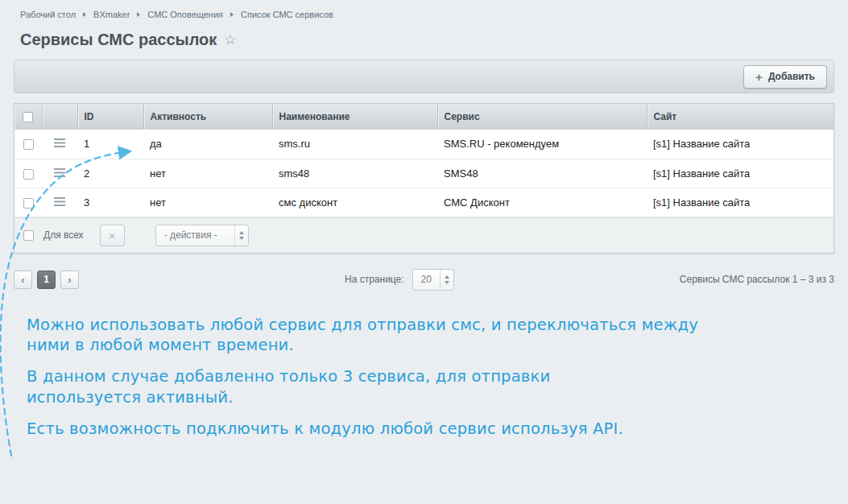 The width and height of the screenshot is (848, 504). I want to click on prev-page-button: ‹, so click(23, 280).